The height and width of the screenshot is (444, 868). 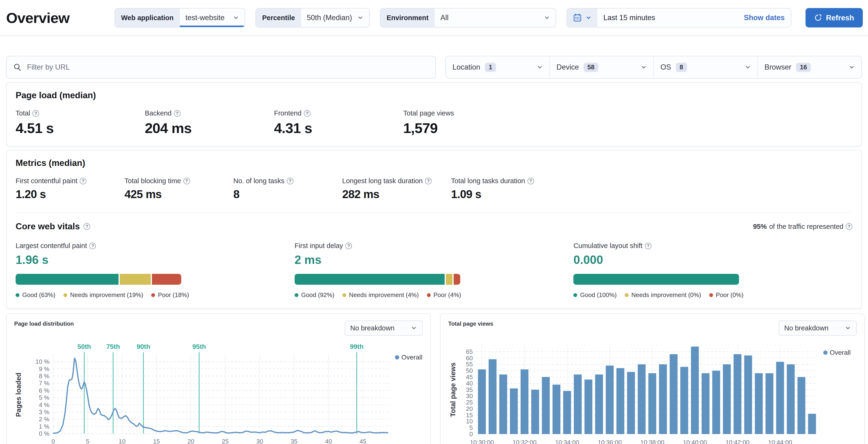 What do you see at coordinates (469, 377) in the screenshot?
I see `svg-text: 45` at bounding box center [469, 377].